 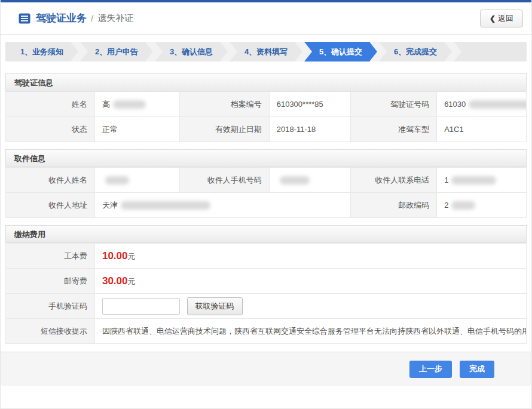 What do you see at coordinates (50, 306) in the screenshot?
I see `sms-code-label: 手机验证码` at bounding box center [50, 306].